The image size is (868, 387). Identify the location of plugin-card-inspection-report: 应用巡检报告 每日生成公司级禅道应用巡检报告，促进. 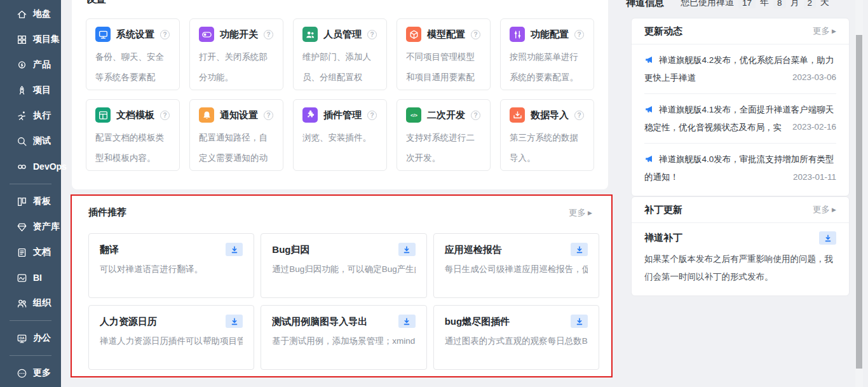
(516, 266).